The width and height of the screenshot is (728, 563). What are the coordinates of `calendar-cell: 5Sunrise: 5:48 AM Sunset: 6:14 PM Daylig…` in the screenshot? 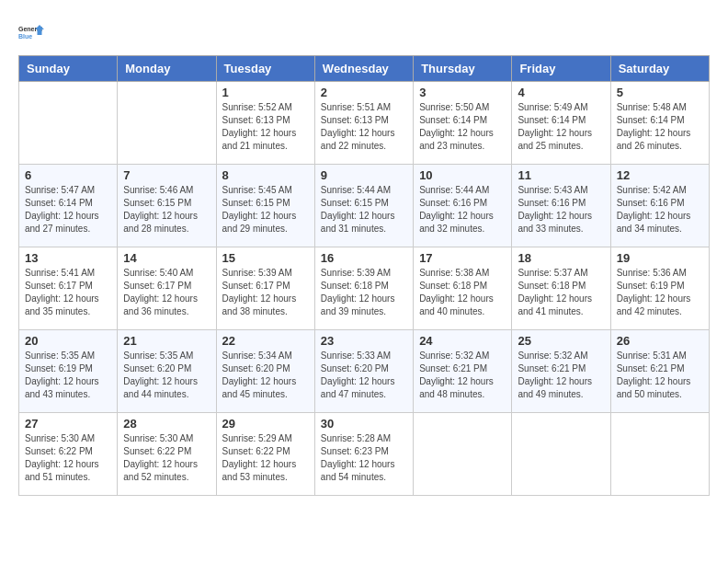 It's located at (660, 123).